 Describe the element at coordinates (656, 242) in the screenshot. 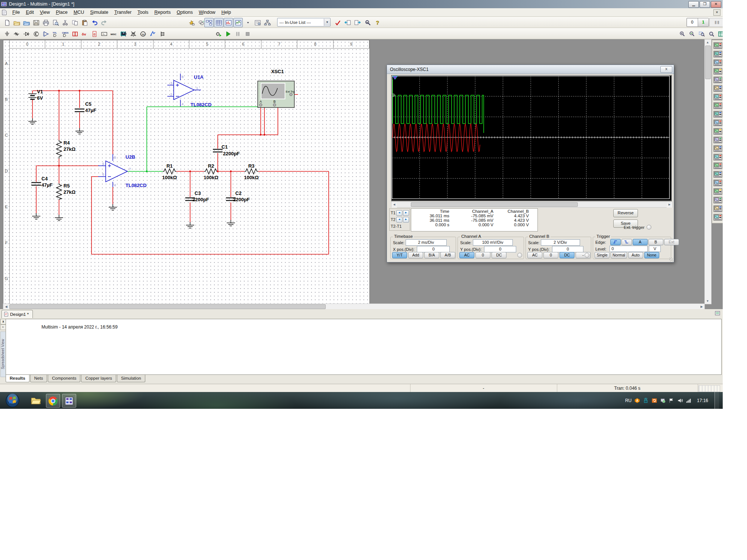

I see `trigger-b-button: B` at that location.